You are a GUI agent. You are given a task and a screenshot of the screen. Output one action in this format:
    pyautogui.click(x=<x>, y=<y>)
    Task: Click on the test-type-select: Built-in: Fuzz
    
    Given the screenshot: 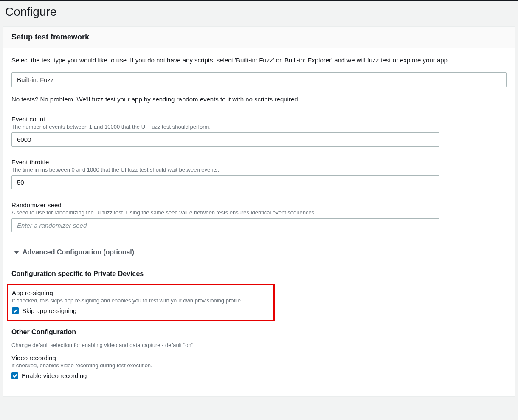 What is the action you would take?
    pyautogui.click(x=259, y=80)
    